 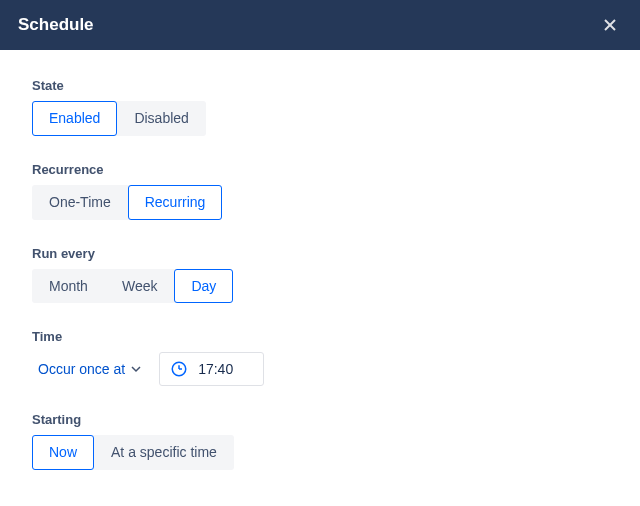 What do you see at coordinates (90, 369) in the screenshot?
I see `time-mode-dropdown: Occur once at` at bounding box center [90, 369].